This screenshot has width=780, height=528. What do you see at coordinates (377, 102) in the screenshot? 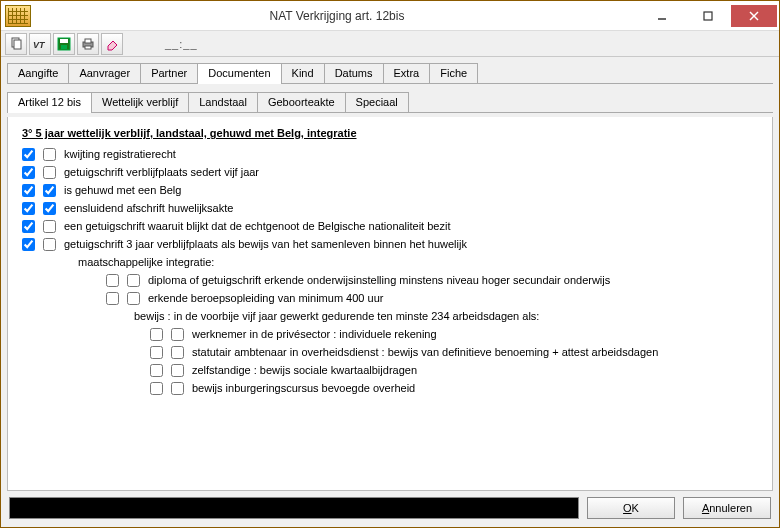
I see `sub-tab: Speciaal` at bounding box center [377, 102].